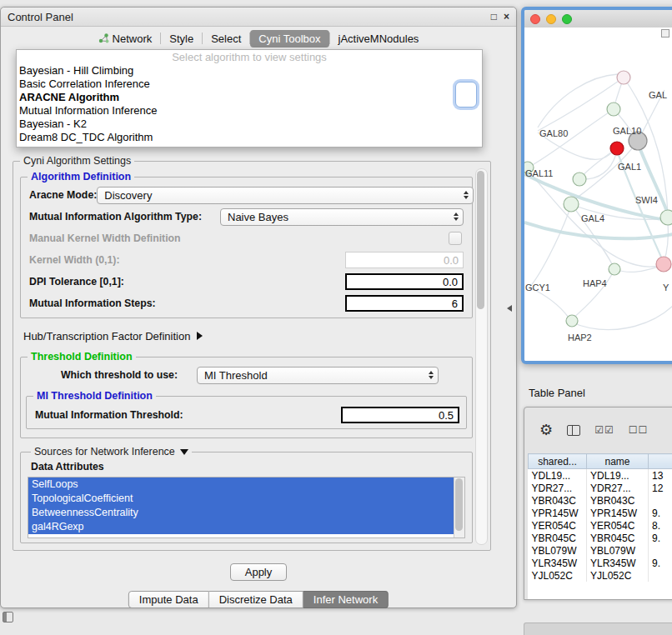 The width and height of the screenshot is (672, 635). Describe the element at coordinates (318, 375) in the screenshot. I see `which-threshold-select: MI Threshold` at that location.